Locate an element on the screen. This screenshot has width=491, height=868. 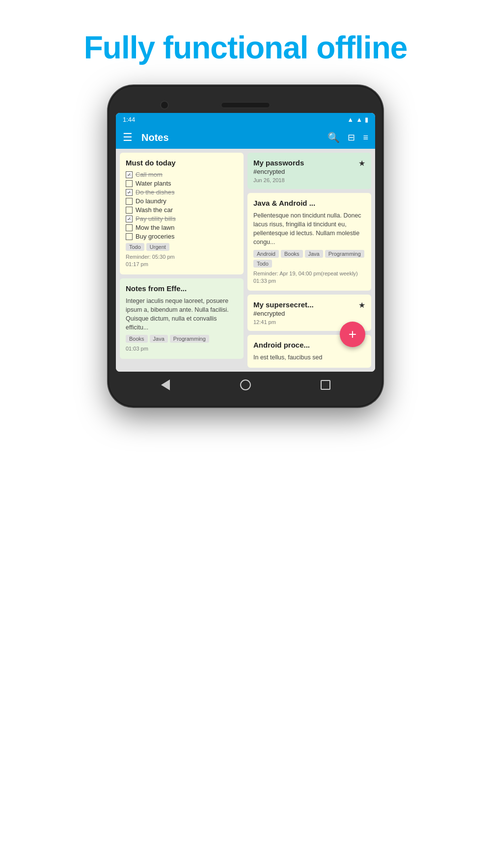
checklist-item-water-plants: Water plants is located at coordinates (182, 184).